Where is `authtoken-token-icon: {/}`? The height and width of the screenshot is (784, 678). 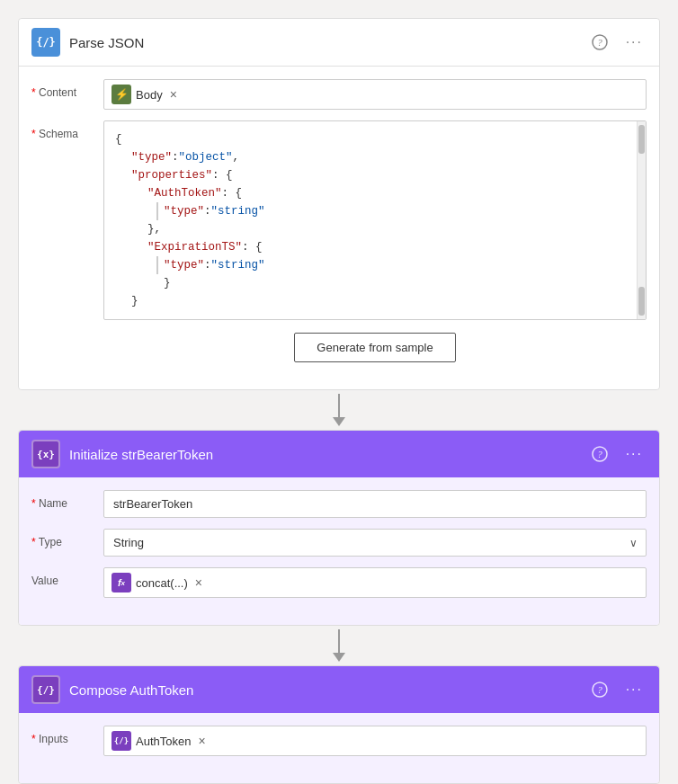 authtoken-token-icon: {/} is located at coordinates (121, 741).